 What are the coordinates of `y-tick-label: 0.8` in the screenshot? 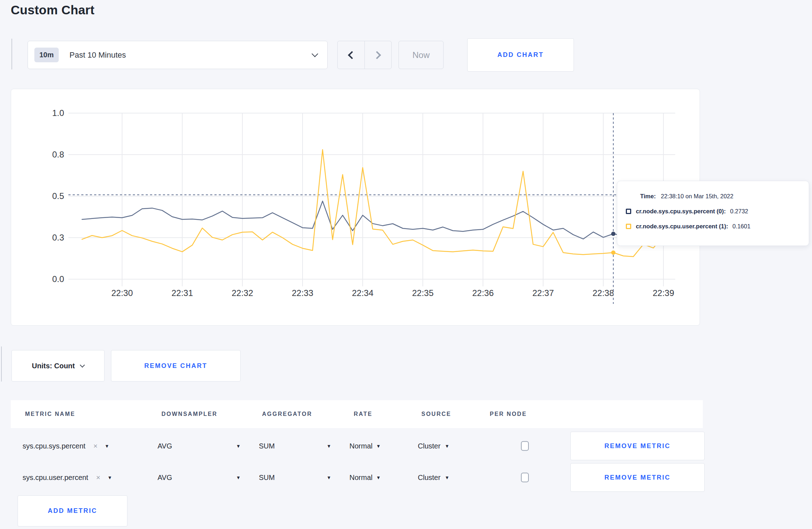 It's located at (58, 155).